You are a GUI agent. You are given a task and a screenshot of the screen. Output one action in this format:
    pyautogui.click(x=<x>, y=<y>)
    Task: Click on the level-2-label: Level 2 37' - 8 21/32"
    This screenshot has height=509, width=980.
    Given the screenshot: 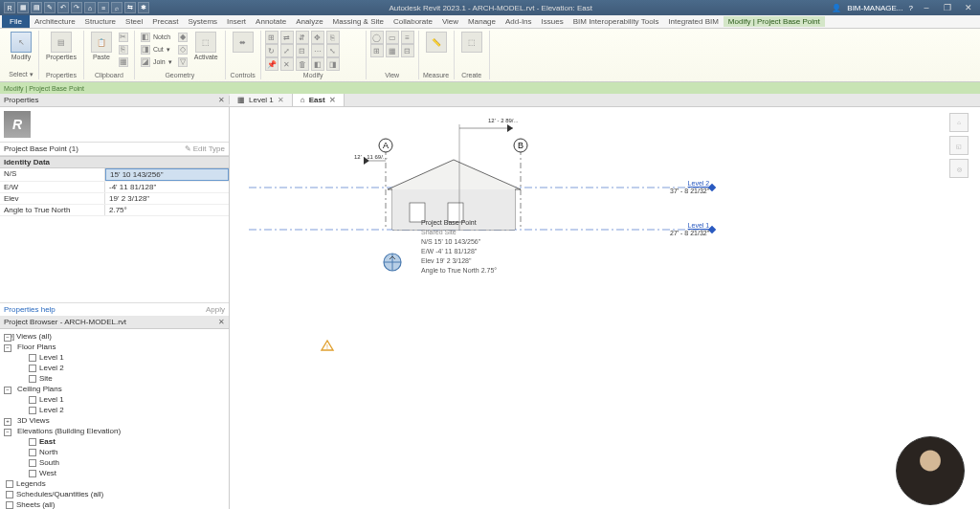 What is the action you would take?
    pyautogui.click(x=689, y=188)
    